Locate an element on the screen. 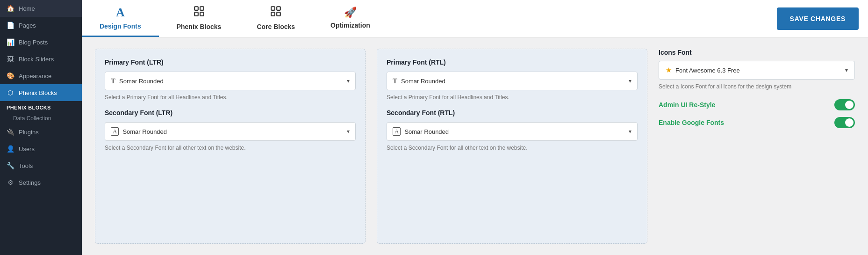  sidebar-label-plugins: Plugins is located at coordinates (29, 132).